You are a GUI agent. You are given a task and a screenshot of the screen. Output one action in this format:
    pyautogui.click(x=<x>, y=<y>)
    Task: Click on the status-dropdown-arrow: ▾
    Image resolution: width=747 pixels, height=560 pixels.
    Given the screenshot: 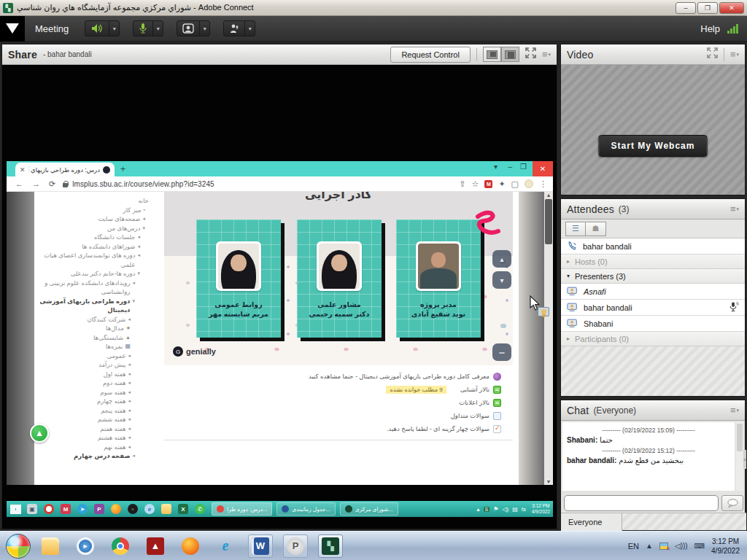 What is the action you would take?
    pyautogui.click(x=249, y=28)
    